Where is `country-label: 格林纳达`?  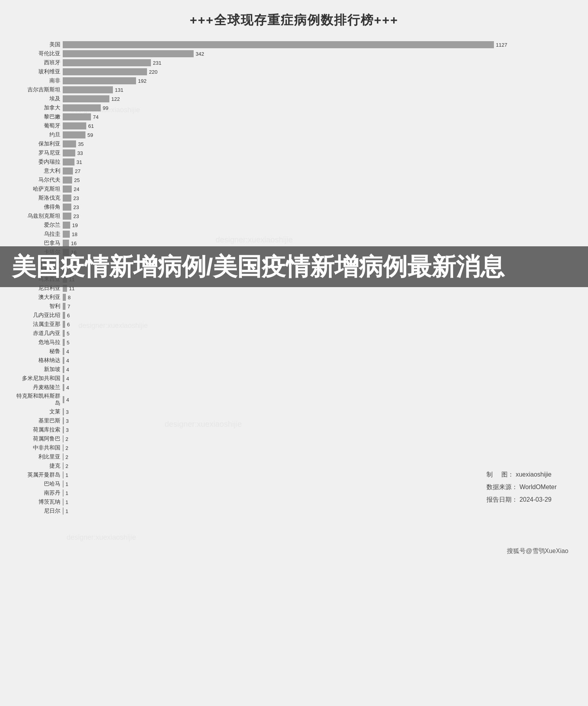
country-label: 格林纳达 is located at coordinates (39, 360).